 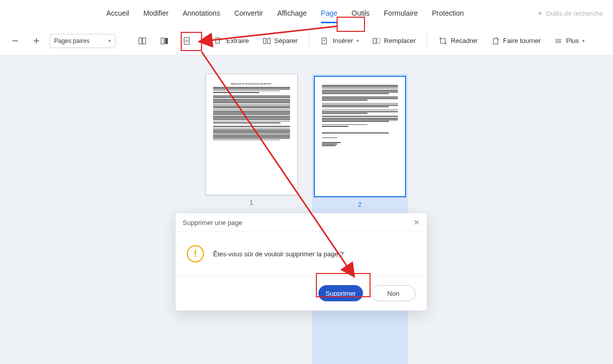 What do you see at coordinates (213, 222) in the screenshot?
I see `dialog-title: Supprimer une page` at bounding box center [213, 222].